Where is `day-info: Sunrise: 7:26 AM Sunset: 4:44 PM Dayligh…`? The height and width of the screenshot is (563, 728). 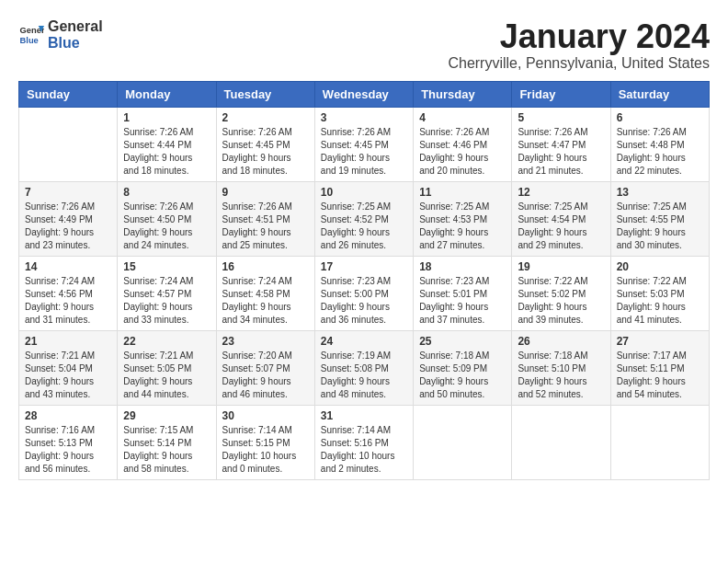 day-info: Sunrise: 7:26 AM Sunset: 4:44 PM Dayligh… is located at coordinates (166, 152).